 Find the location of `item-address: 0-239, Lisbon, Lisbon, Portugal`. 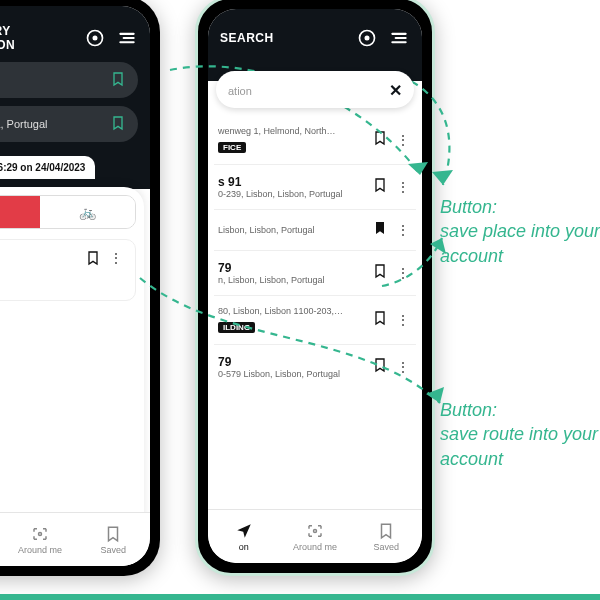

item-address: 0-239, Lisbon, Lisbon, Portugal is located at coordinates (292, 194).